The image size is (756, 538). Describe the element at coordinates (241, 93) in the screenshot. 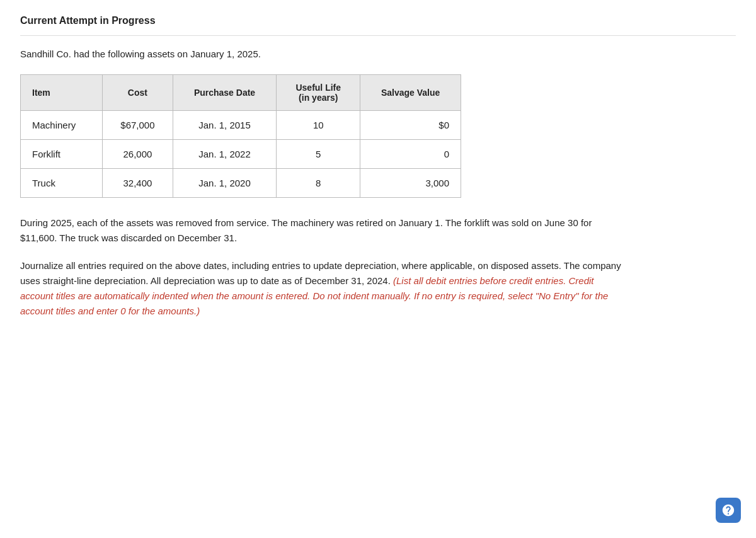

I see `table-header-row: Item Cost Purchase Date Useful Life (in …` at that location.